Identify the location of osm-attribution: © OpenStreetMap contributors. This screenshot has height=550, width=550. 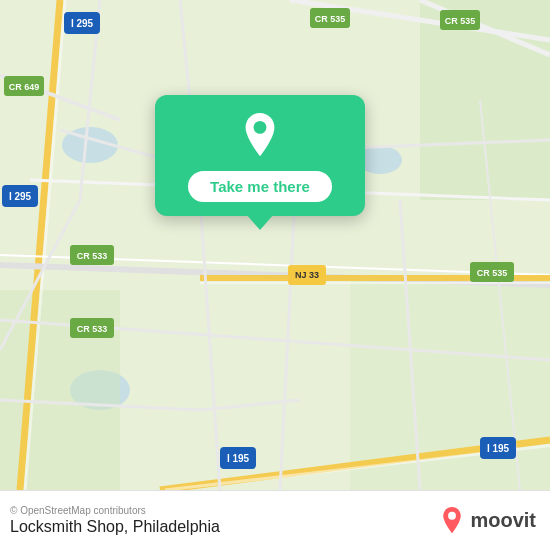
(115, 510).